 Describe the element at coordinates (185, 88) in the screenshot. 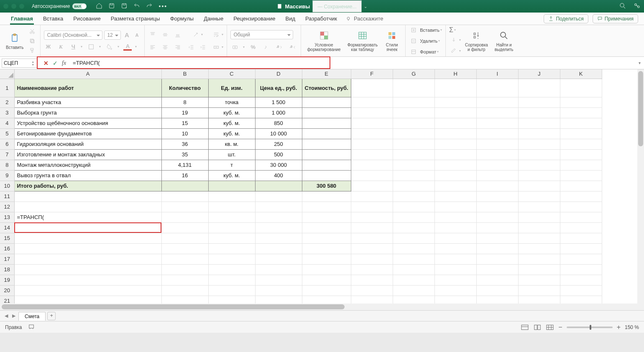

I see `cell: Количество` at that location.